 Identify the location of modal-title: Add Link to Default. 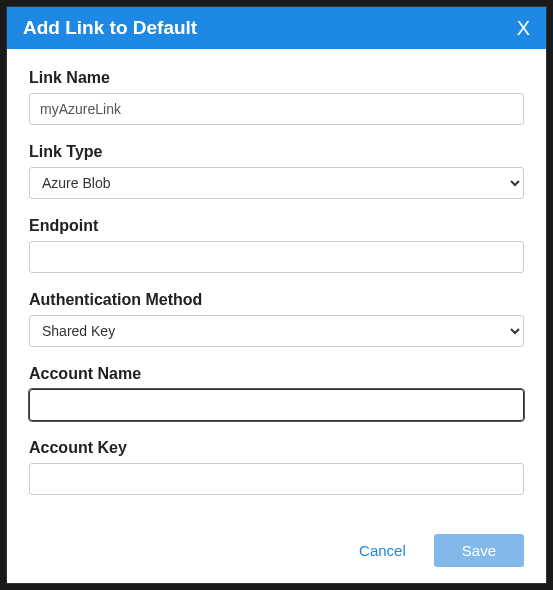
(110, 28).